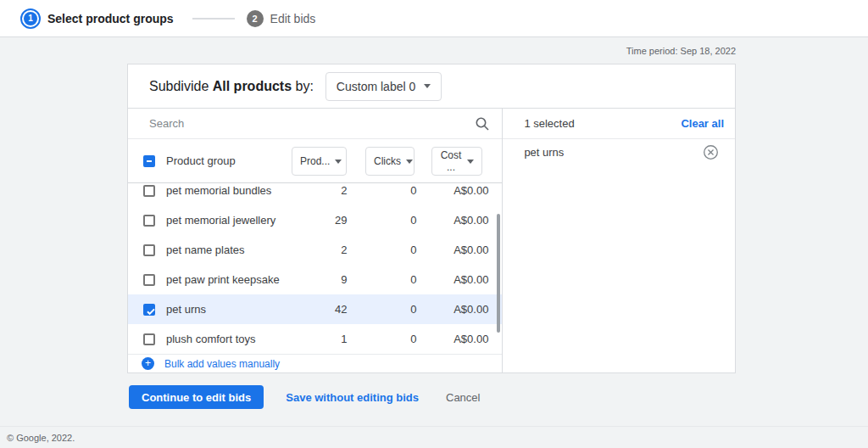 This screenshot has width=868, height=448. What do you see at coordinates (619, 124) in the screenshot?
I see `selection-header: 1 selected Clear all` at bounding box center [619, 124].